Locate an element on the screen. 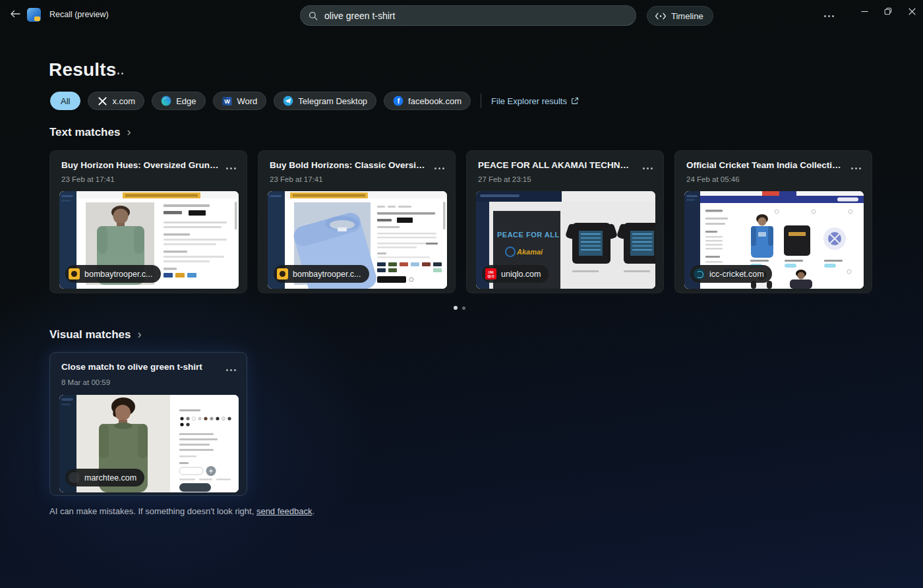 The width and height of the screenshot is (923, 588). telegram-logo-icon is located at coordinates (288, 101).